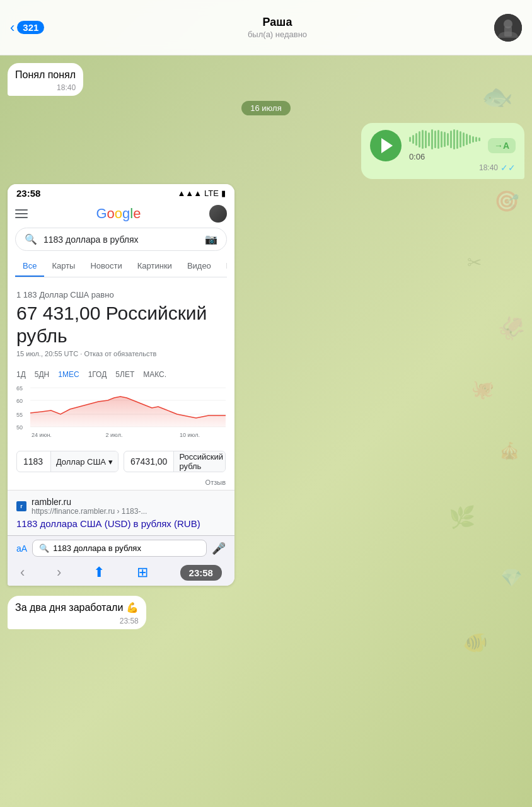 Image resolution: width=532 pixels, height=807 pixels. Describe the element at coordinates (142, 572) in the screenshot. I see `tabs-button: ⊞` at that location.